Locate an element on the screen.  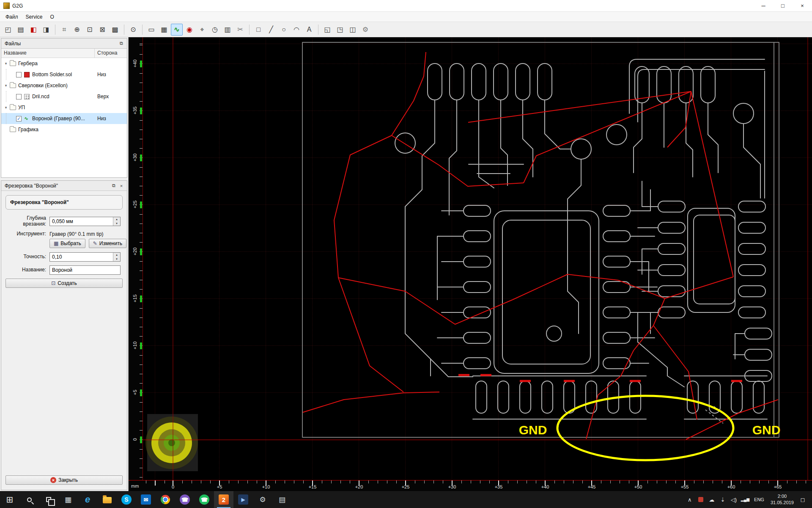
precision-input is located at coordinates (81, 257).